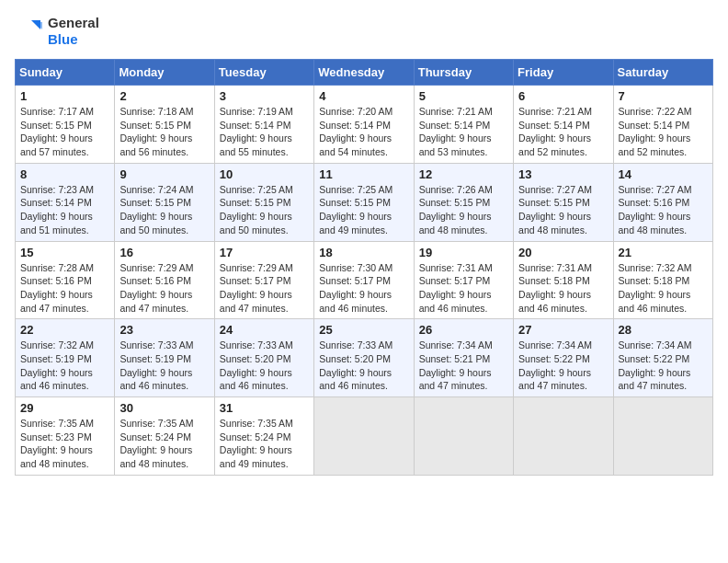 This screenshot has height=563, width=728. I want to click on day-detail: Sunrise: 7:22 AM Sunset: 5:14 PM Dayligh…, so click(664, 132).